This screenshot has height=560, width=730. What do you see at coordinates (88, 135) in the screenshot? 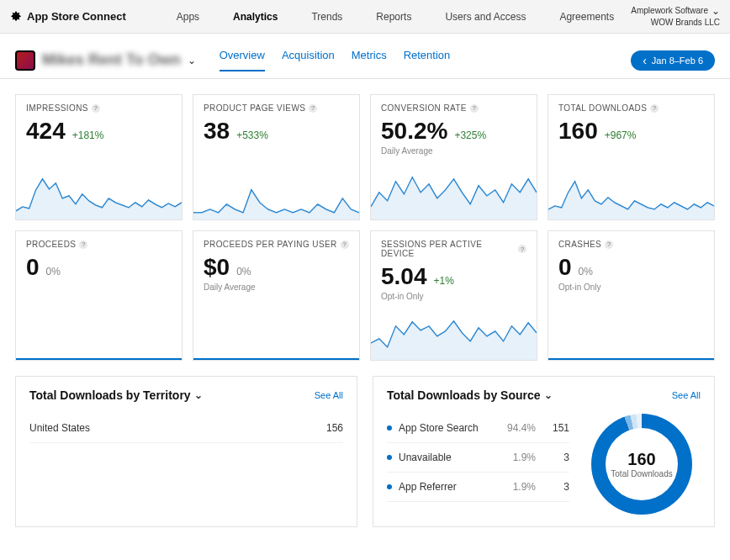
I see `metric-delta: +181%` at bounding box center [88, 135].